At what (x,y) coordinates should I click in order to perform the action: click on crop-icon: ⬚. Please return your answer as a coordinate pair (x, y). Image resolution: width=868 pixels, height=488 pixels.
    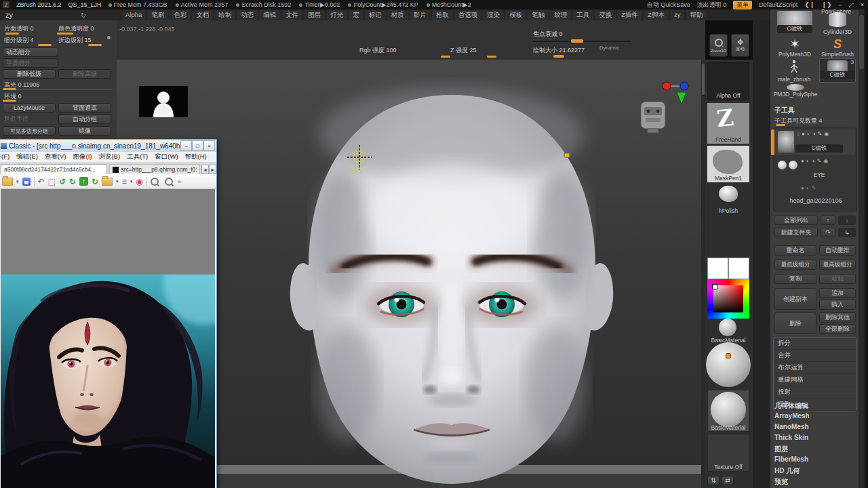
    Looking at the image, I should click on (52, 182).